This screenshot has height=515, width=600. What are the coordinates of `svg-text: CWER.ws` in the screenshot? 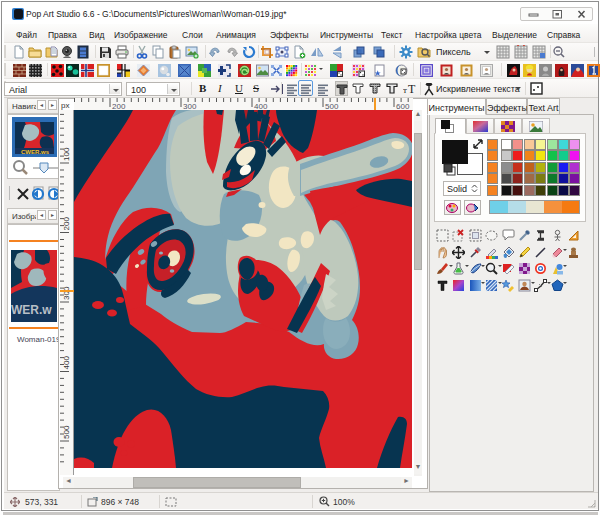 It's located at (36, 152).